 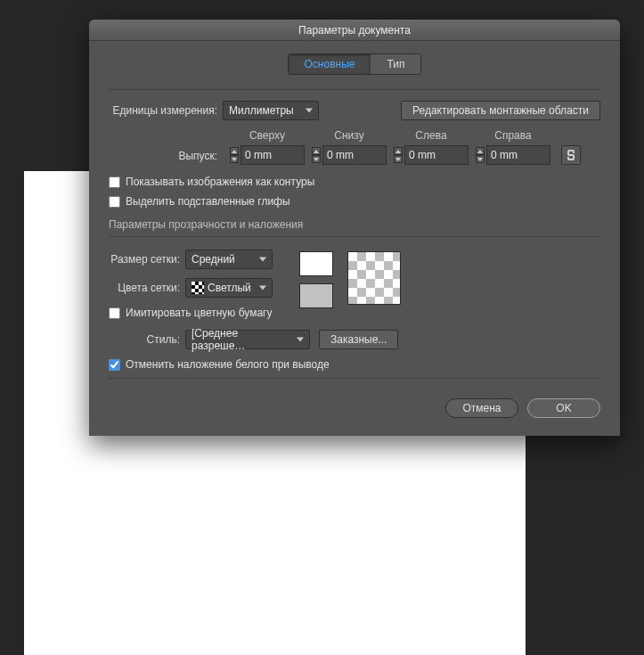 What do you see at coordinates (330, 64) in the screenshot?
I see `tab-main: Основные` at bounding box center [330, 64].